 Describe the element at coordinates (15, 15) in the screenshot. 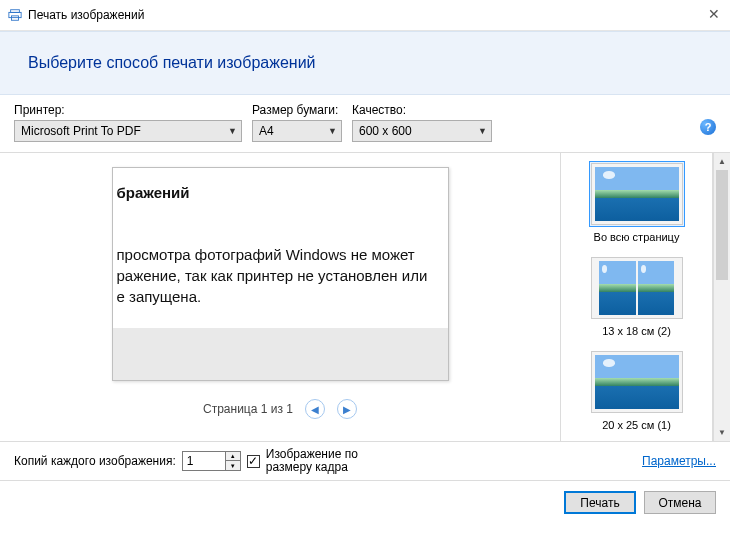

I see `printer-icon` at that location.